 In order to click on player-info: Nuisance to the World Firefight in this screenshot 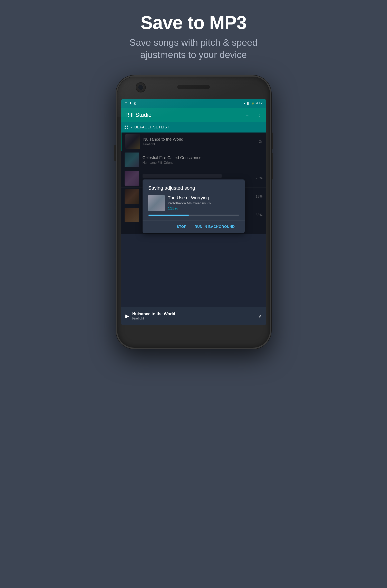, I will do `click(195, 316)`.